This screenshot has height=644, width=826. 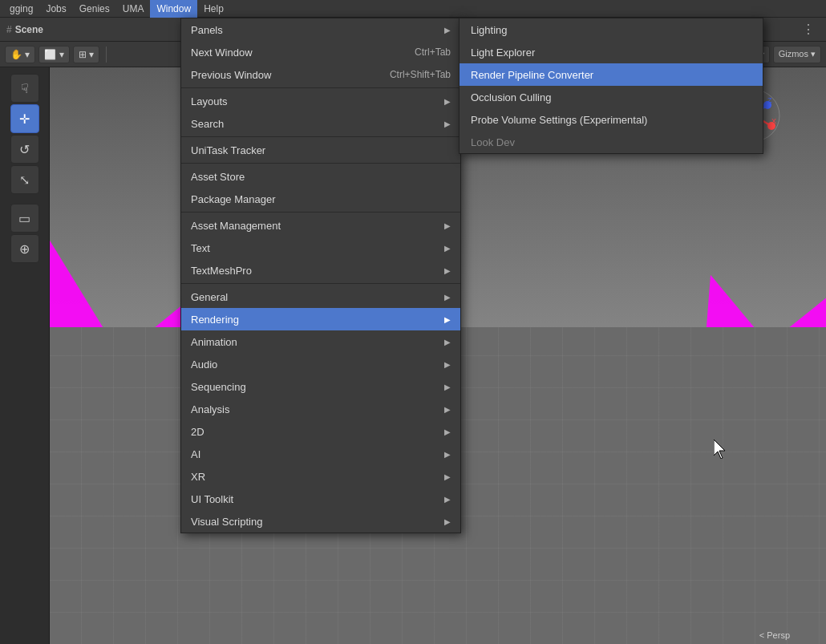 What do you see at coordinates (492, 143) in the screenshot?
I see `submenu-look-dev-label: Look Dev` at bounding box center [492, 143].